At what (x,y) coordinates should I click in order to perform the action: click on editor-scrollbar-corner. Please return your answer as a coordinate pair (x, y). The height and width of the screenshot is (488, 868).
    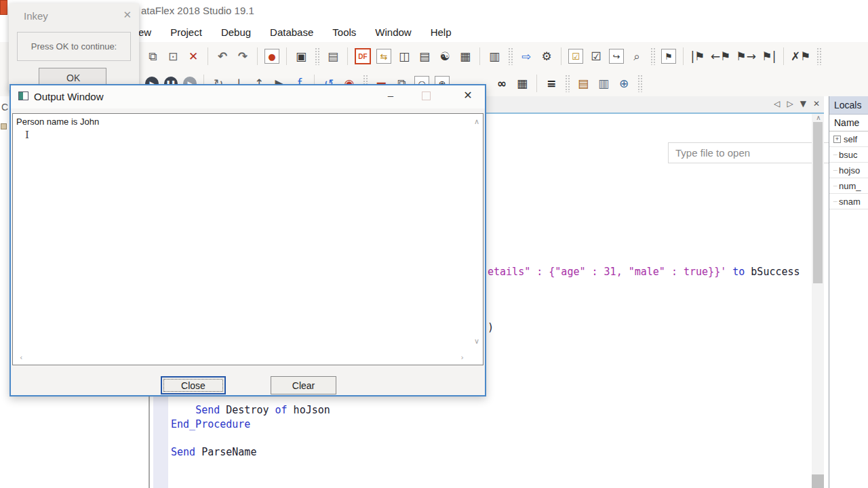
    Looking at the image, I should click on (818, 481).